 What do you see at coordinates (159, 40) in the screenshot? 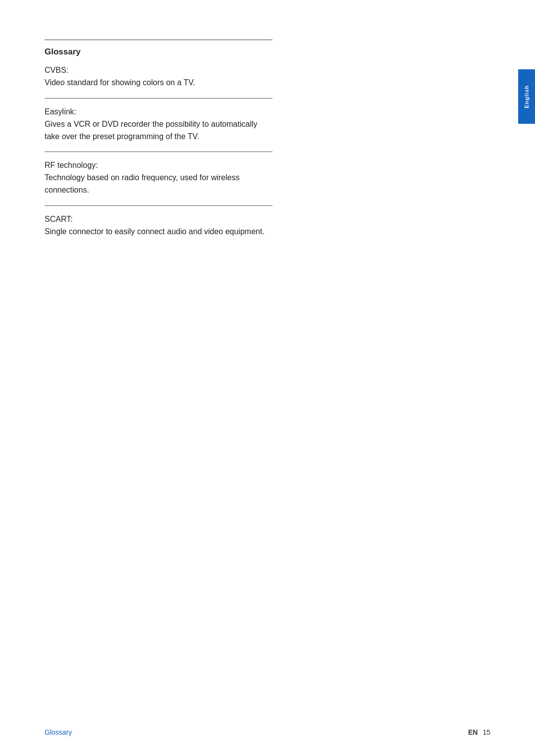
I see `top-rule` at bounding box center [159, 40].